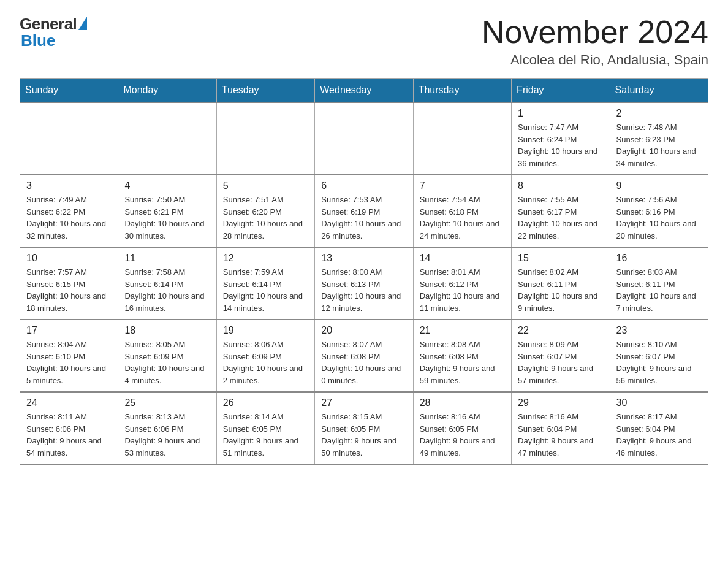 The width and height of the screenshot is (728, 563). Describe the element at coordinates (69, 403) in the screenshot. I see `day-number: 24` at that location.